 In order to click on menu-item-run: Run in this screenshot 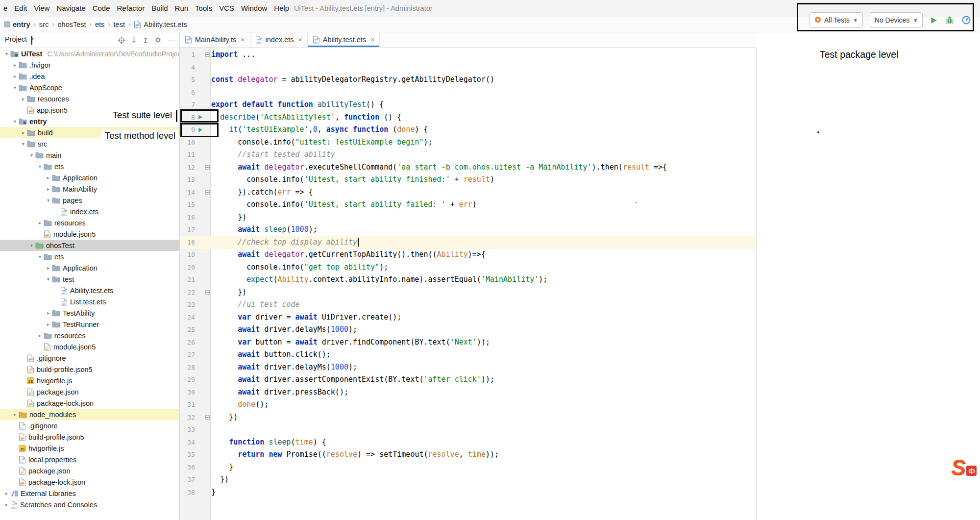, I will do `click(182, 8)`.